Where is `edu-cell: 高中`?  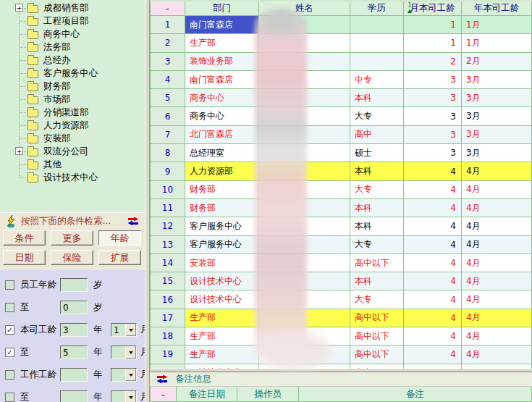 edu-cell: 高中 is located at coordinates (377, 135).